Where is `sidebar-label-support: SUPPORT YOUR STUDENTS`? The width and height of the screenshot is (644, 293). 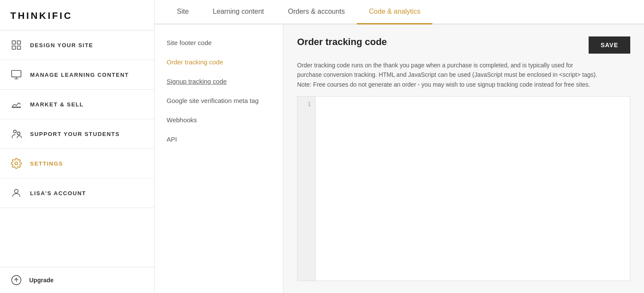
sidebar-label-support: SUPPORT YOUR STUDENTS is located at coordinates (75, 134).